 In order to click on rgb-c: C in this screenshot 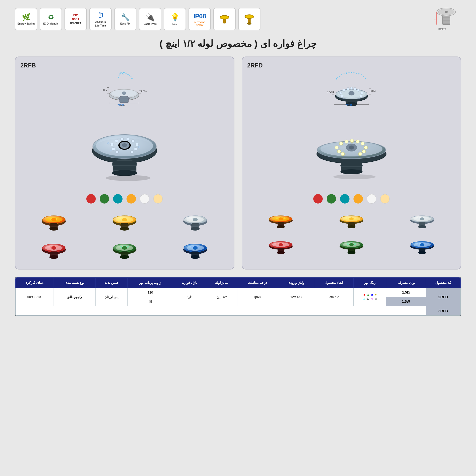, I will do `click(364, 299)`.